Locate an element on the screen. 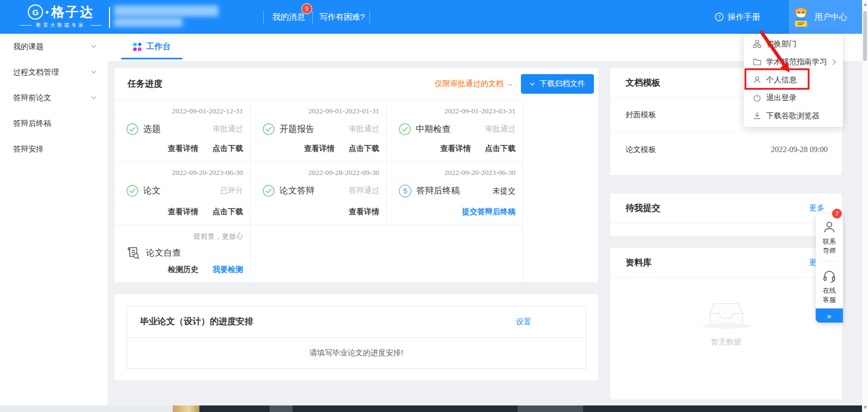  user-center-button: 用户中心 is located at coordinates (826, 17).